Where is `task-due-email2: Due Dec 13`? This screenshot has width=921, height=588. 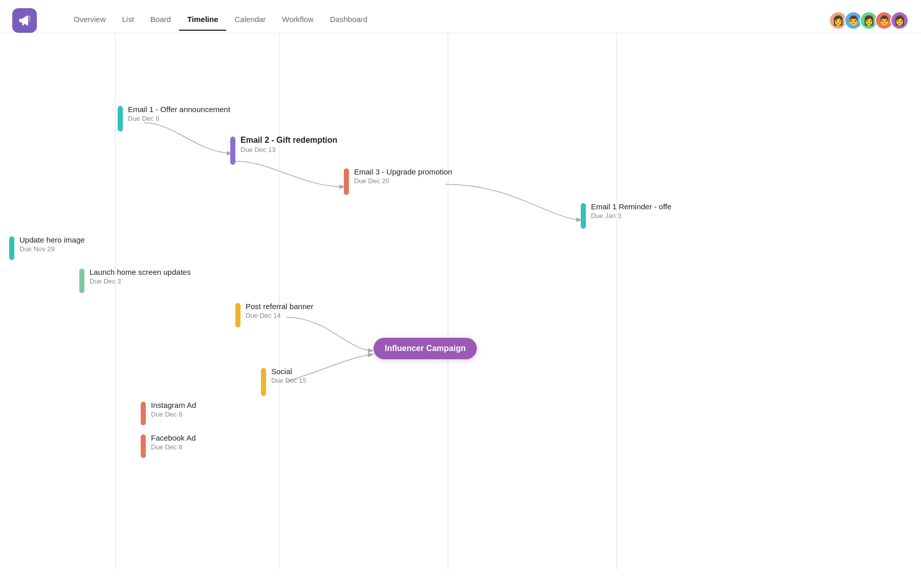 task-due-email2: Due Dec 13 is located at coordinates (289, 149).